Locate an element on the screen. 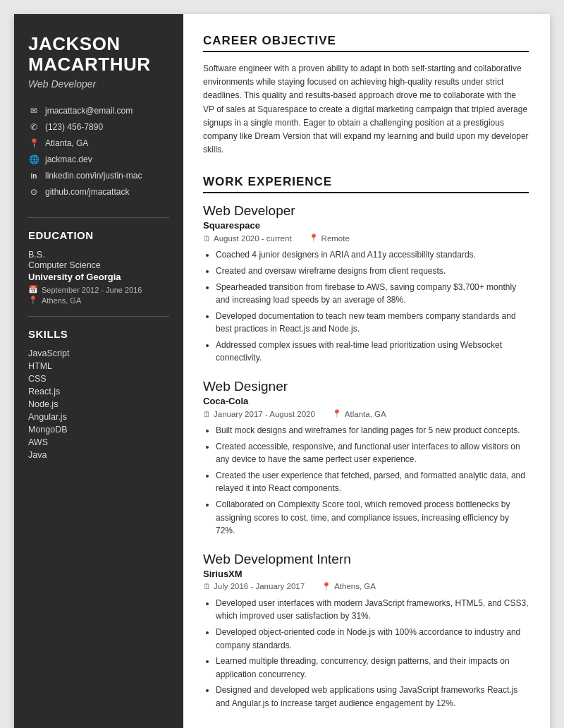  bullet-item: Built mock designs and wireframes for la… is located at coordinates (372, 430).